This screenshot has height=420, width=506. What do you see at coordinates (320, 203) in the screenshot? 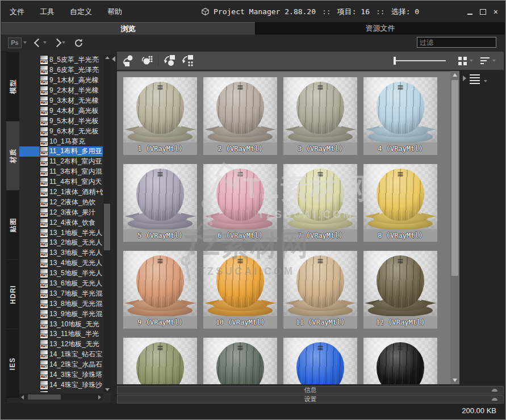
I see `material-thumbnail: 7 (VRayMtl)` at bounding box center [320, 203].